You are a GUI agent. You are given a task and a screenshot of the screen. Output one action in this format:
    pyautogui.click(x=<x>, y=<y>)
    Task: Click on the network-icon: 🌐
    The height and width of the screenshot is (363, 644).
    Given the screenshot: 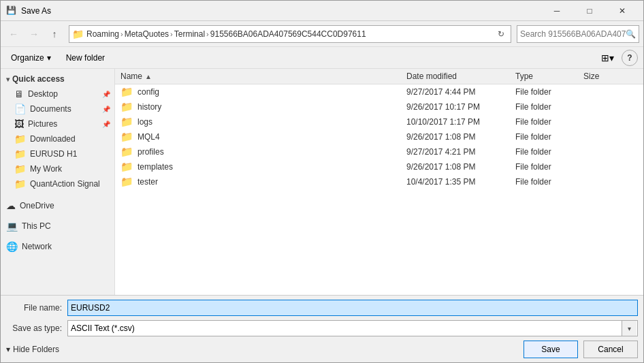 What is the action you would take?
    pyautogui.click(x=12, y=247)
    